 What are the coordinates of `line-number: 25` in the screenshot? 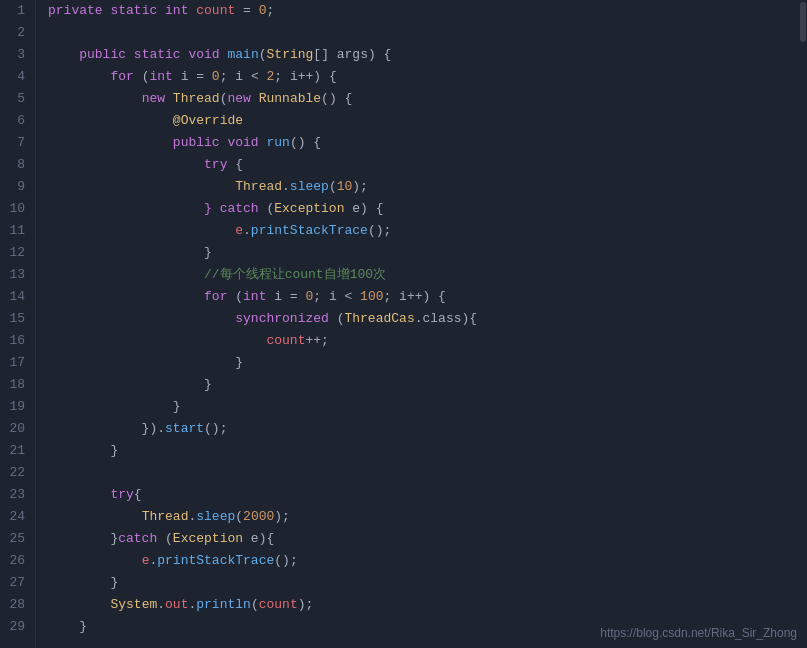 It's located at (16, 539).